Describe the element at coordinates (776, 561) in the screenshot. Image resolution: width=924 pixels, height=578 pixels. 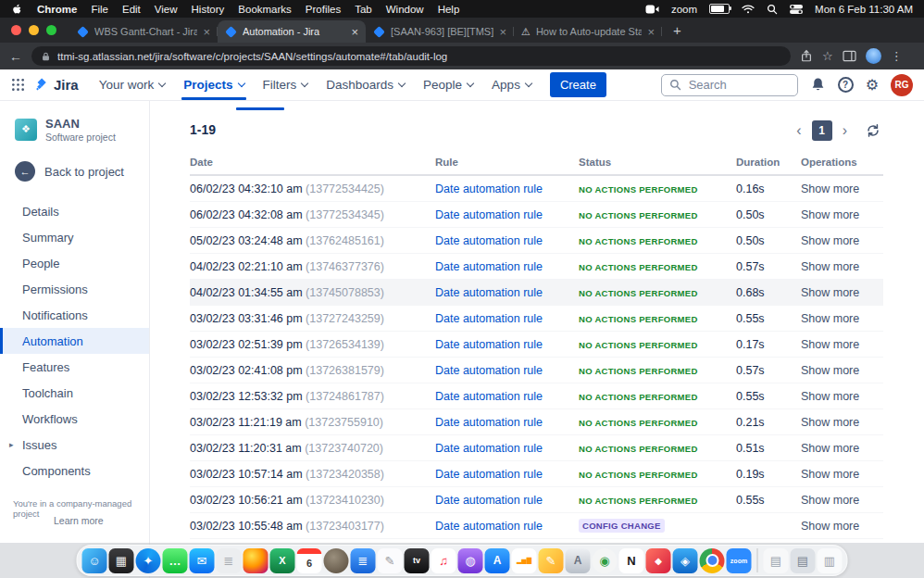
I see `dock-file-light-icon: ▤` at that location.